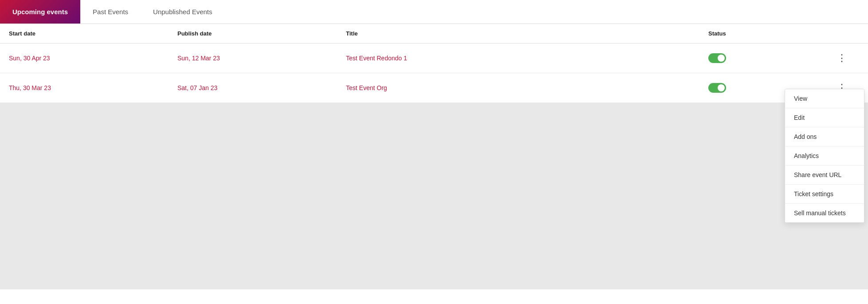  What do you see at coordinates (825, 194) in the screenshot?
I see `dropdown-item-ticket-settings: Ticket settings` at bounding box center [825, 194].